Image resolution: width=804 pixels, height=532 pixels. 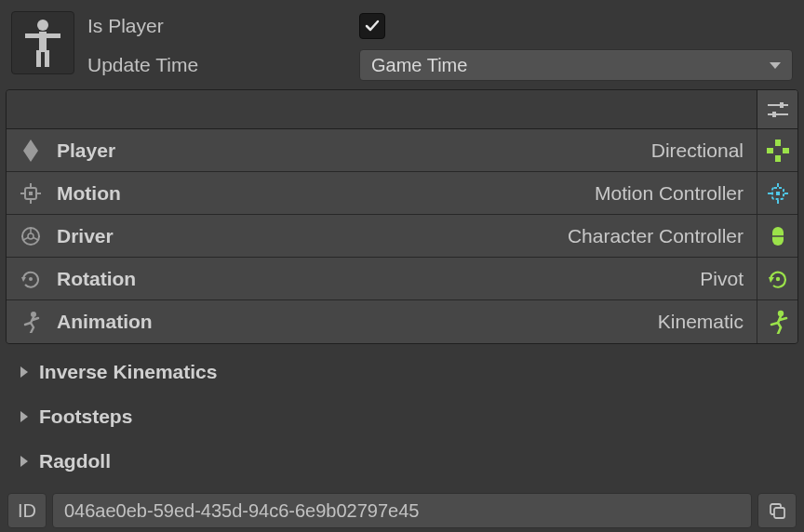 I want to click on section-row-player: Player Directional, so click(x=402, y=151).